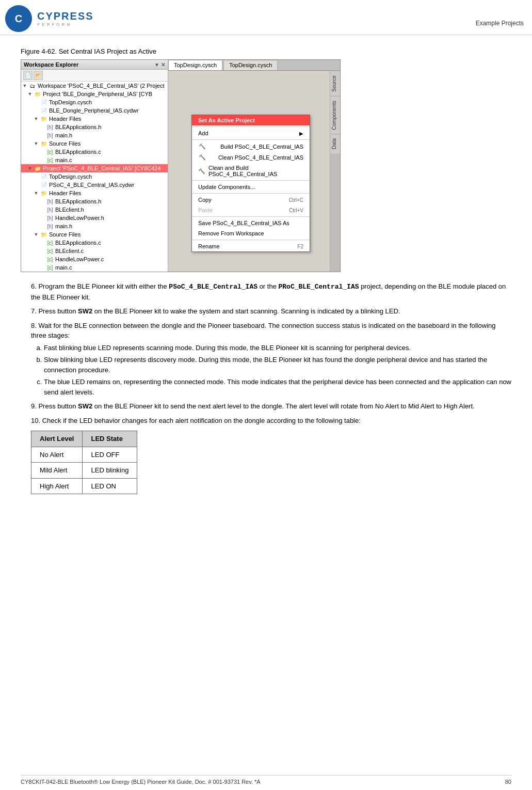 The width and height of the screenshot is (532, 790). What do you see at coordinates (266, 780) in the screenshot?
I see `page-footer: CY8CKIT-042-BLE Bluetooth® Low Energy (B…` at bounding box center [266, 780].